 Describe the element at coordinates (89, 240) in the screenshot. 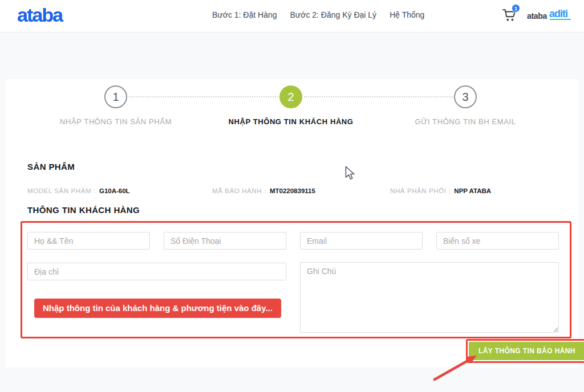

I see `customer-name-input` at that location.